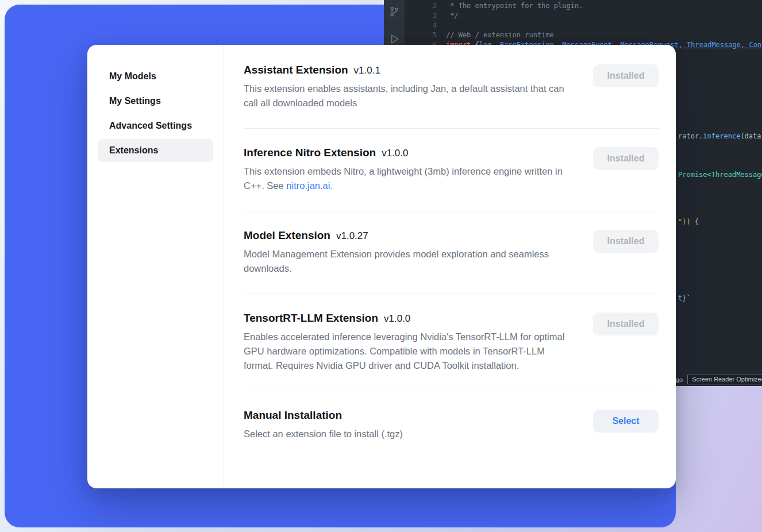 This screenshot has height=532, width=762. What do you see at coordinates (410, 179) in the screenshot?
I see `extension-description: This extension embeds Nitro, a lightweig…` at bounding box center [410, 179].